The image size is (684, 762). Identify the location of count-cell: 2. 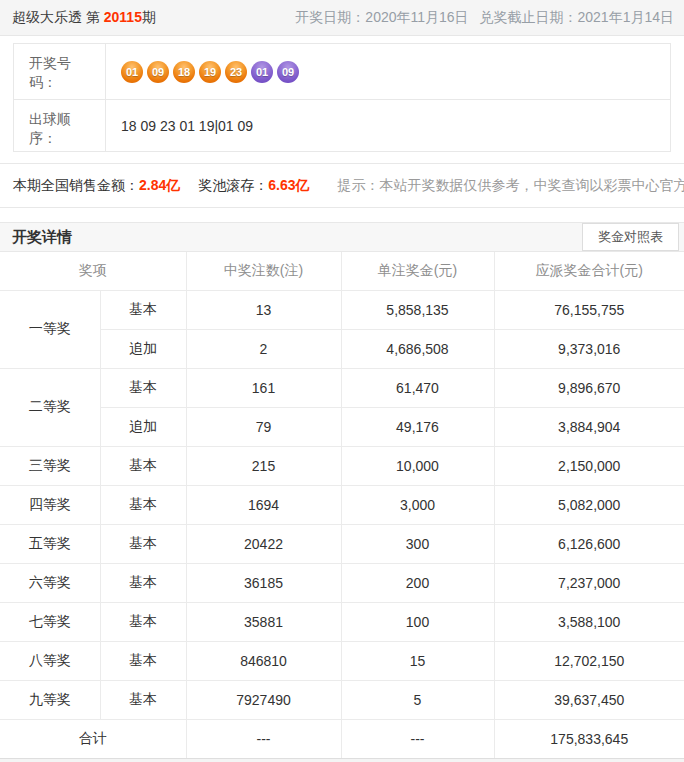
(264, 348).